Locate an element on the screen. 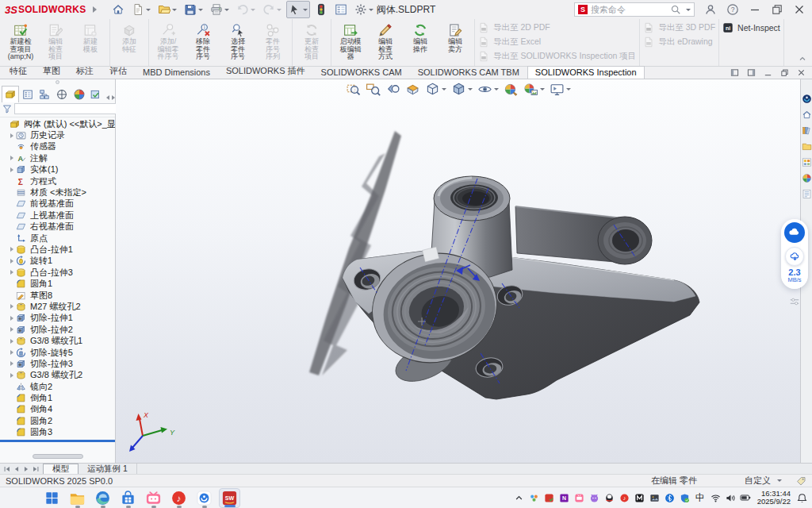  pane-left-button is located at coordinates (734, 73).